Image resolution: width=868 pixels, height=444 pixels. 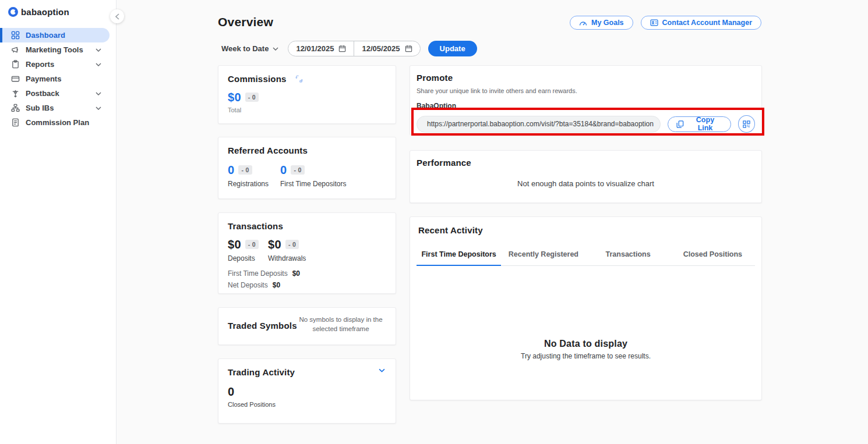 I want to click on trading-activity-card: Trading Activity 0 Closed Positions, so click(x=307, y=391).